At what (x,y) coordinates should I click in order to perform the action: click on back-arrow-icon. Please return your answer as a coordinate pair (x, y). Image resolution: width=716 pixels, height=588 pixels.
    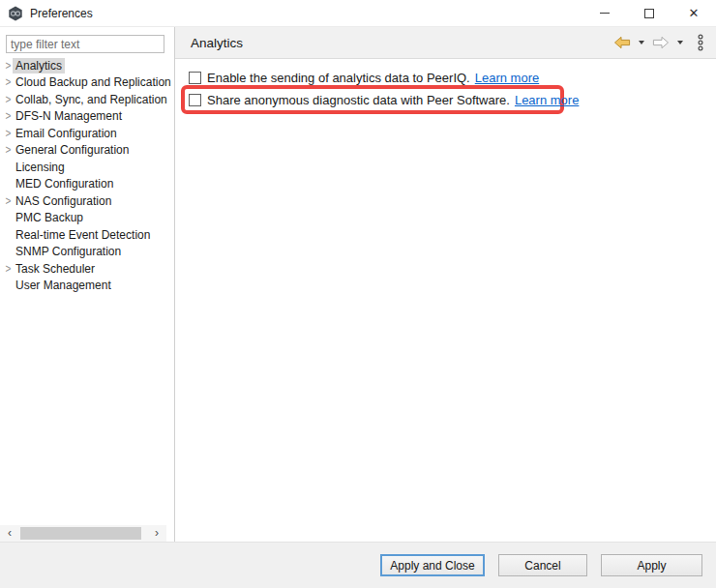
    Looking at the image, I should click on (622, 43).